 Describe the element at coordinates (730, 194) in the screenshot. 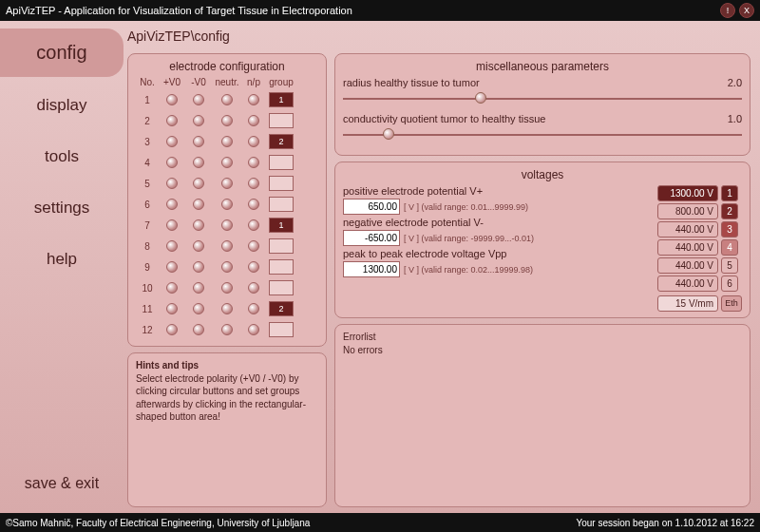

I see `volt-num: 1` at that location.